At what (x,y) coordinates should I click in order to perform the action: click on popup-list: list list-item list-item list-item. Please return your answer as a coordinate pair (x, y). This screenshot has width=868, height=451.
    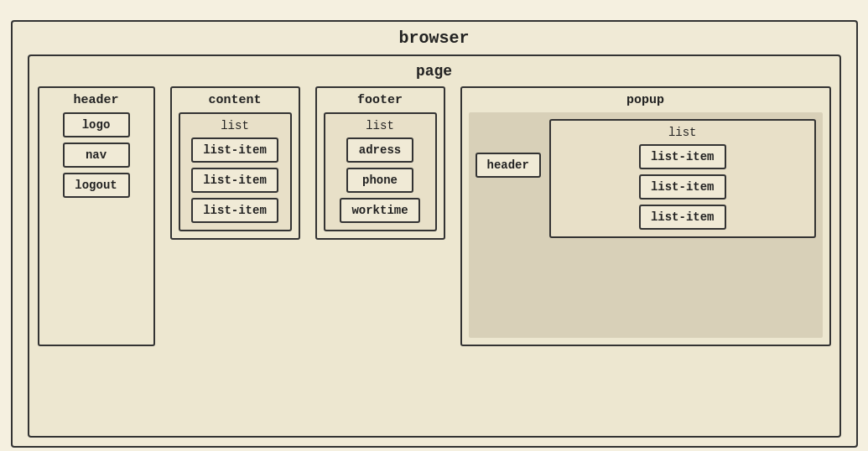
    Looking at the image, I should click on (683, 179).